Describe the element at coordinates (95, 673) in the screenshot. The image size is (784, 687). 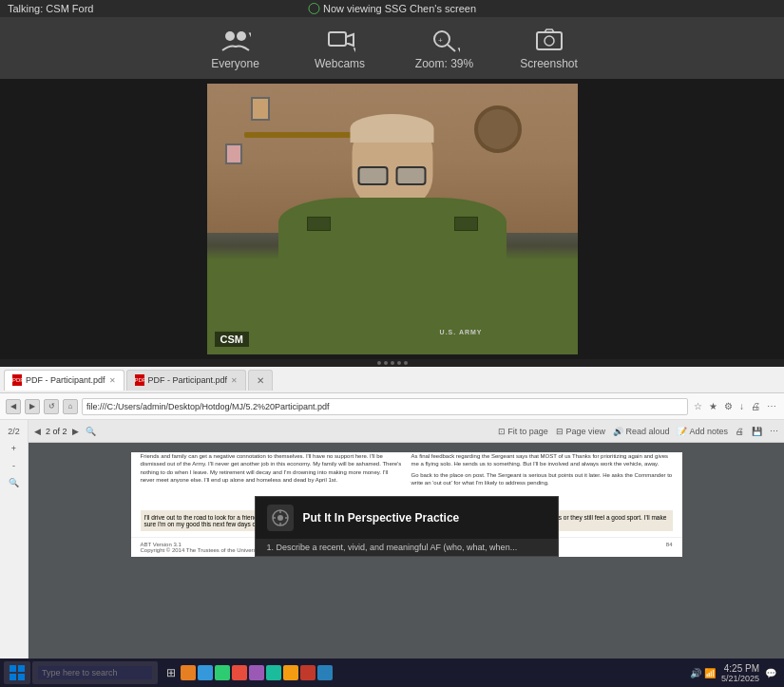
I see `search-input` at that location.